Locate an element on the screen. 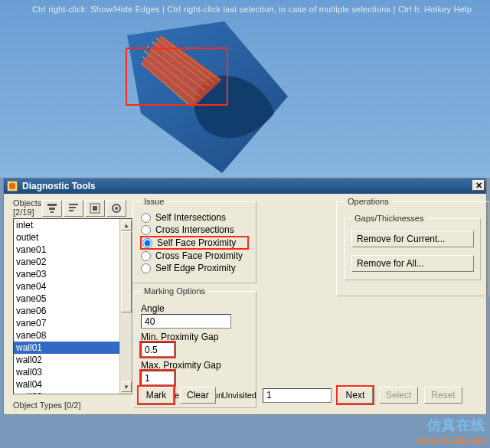  min-gap-input is located at coordinates (158, 349).